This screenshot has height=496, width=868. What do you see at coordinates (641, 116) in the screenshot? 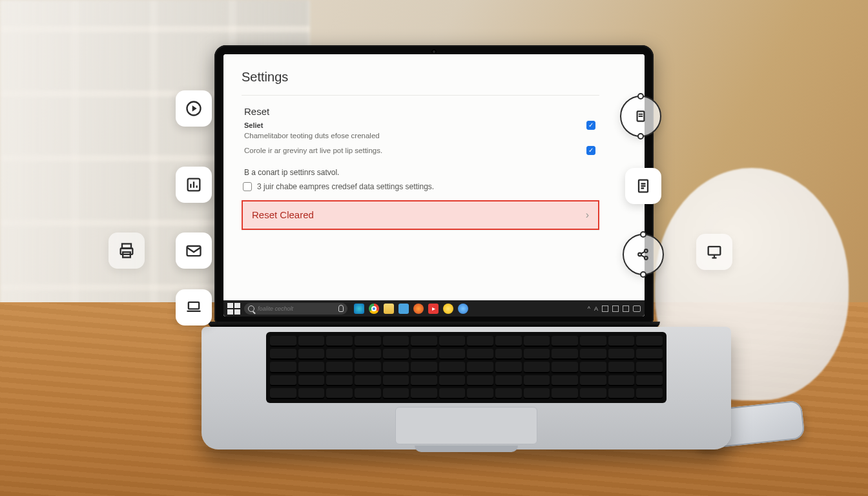
I see `tile-sync-document` at bounding box center [641, 116].